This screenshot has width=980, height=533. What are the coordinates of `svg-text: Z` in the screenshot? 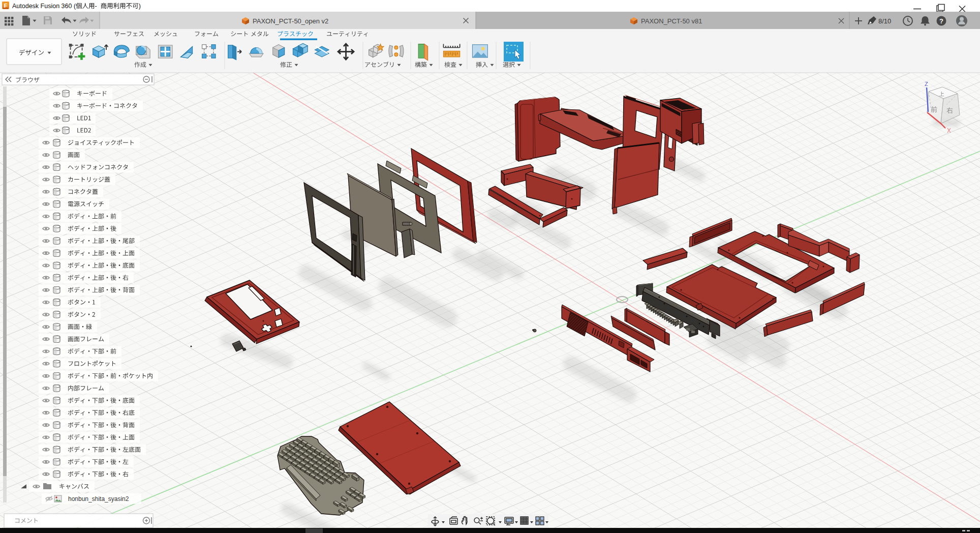 It's located at (926, 84).